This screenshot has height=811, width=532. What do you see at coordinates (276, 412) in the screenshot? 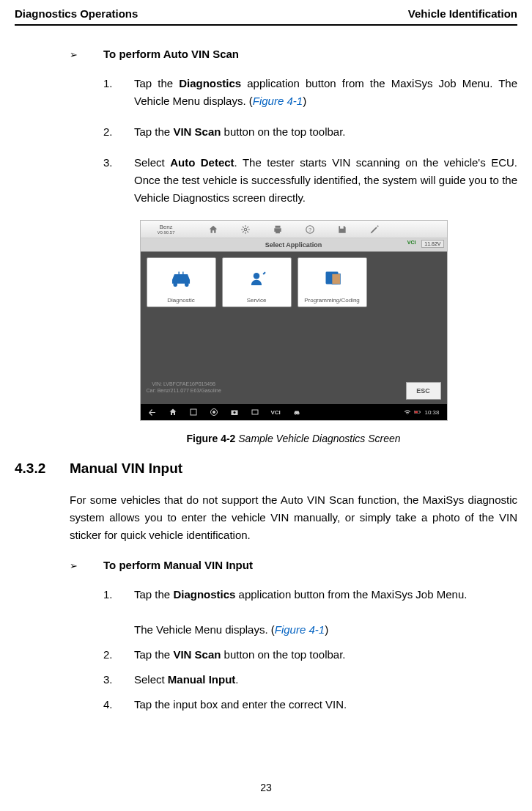
I see `vci-nav-label: VCI` at bounding box center [276, 412].